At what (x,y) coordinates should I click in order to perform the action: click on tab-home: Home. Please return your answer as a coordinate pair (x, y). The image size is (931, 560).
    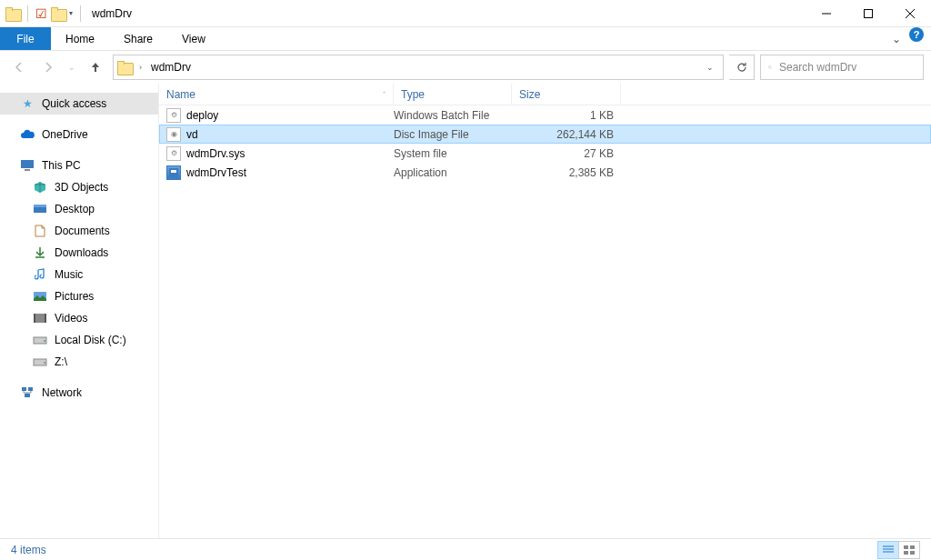
    Looking at the image, I should click on (80, 38).